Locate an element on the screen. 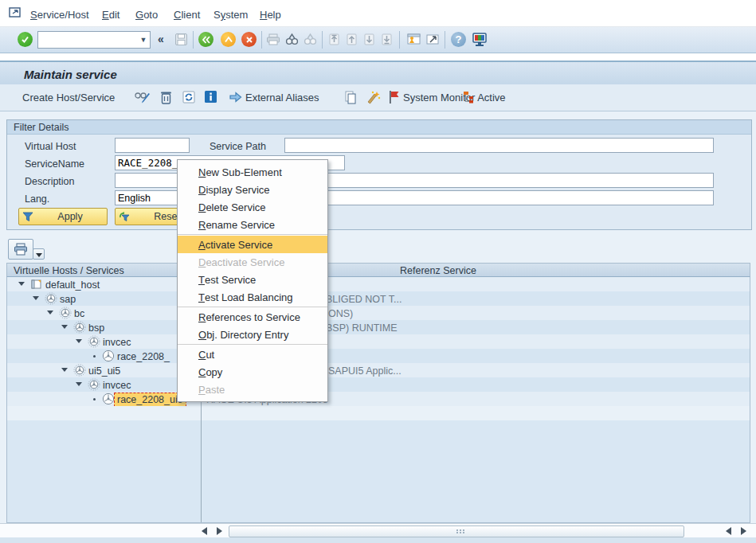 This screenshot has height=543, width=756. menu-item-obj-directory-entry: Obj. Directory Entry is located at coordinates (253, 334).